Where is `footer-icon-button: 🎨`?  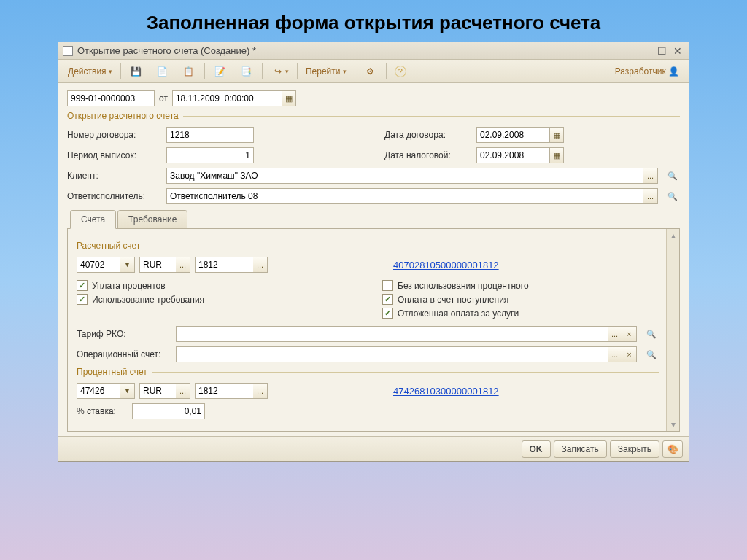 footer-icon-button: 🎨 is located at coordinates (673, 449).